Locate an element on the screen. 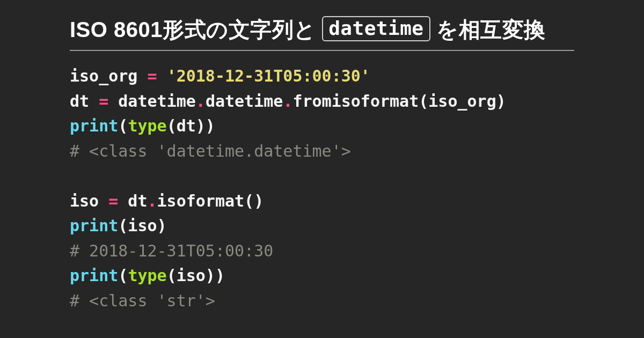  title-pre: ISO 8601形式の文字列と is located at coordinates (193, 30).